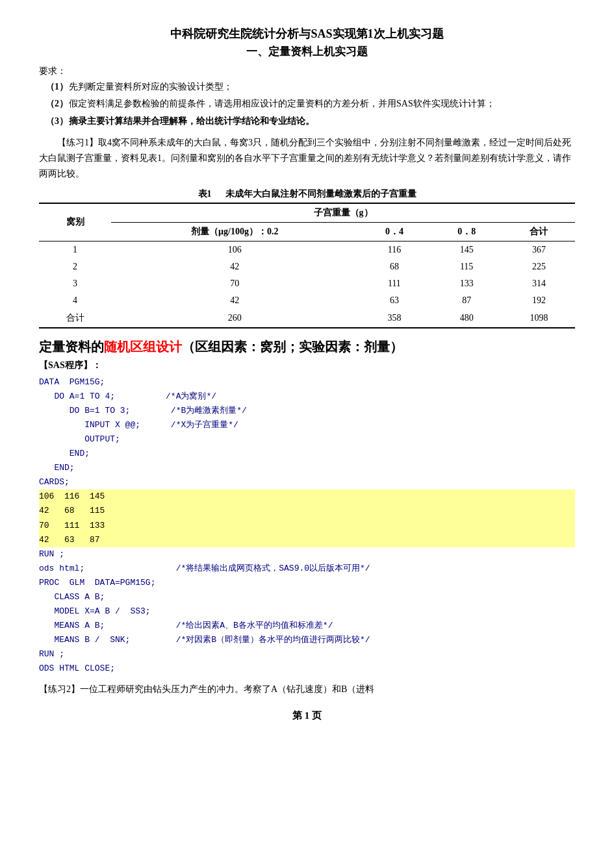 This screenshot has height=868, width=614. What do you see at coordinates (322, 87) in the screenshot?
I see `req-text-1: 先判断定量资料所对应的实验设计类型；` at bounding box center [322, 87].